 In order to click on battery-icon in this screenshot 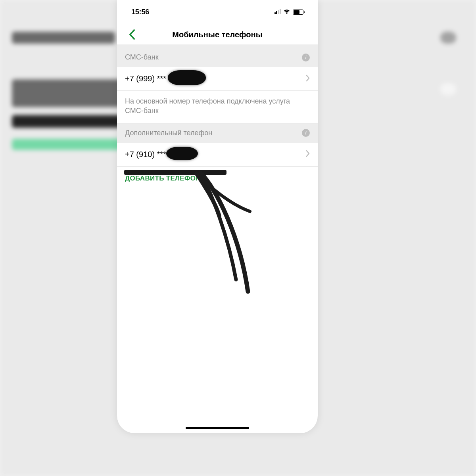, I will do `click(298, 12)`.